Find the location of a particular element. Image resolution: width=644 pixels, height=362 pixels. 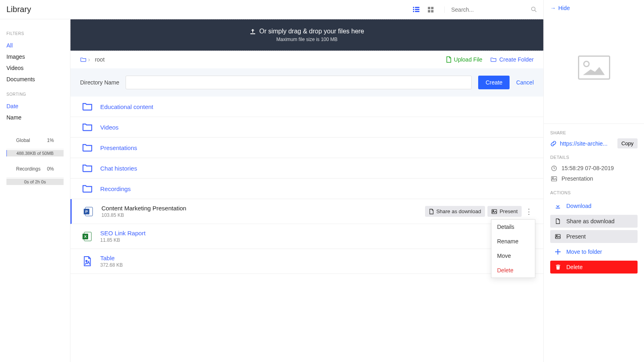

sort-date: Date is located at coordinates (35, 106).